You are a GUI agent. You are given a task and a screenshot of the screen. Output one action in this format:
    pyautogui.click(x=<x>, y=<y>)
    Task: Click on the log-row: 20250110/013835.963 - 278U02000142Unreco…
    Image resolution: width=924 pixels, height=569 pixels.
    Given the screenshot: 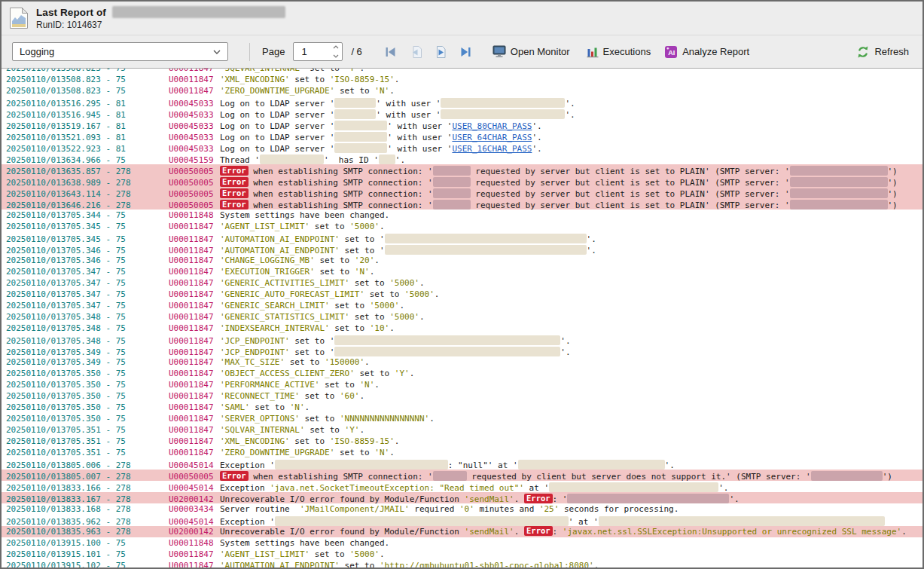 What is the action you would take?
    pyautogui.click(x=462, y=532)
    